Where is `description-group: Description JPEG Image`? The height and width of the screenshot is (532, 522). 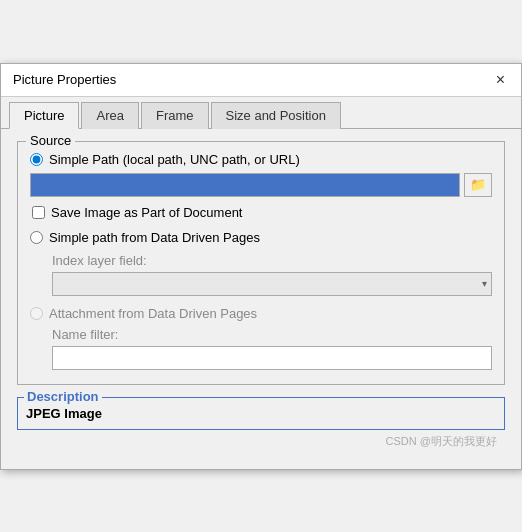 description-group: Description JPEG Image is located at coordinates (261, 414).